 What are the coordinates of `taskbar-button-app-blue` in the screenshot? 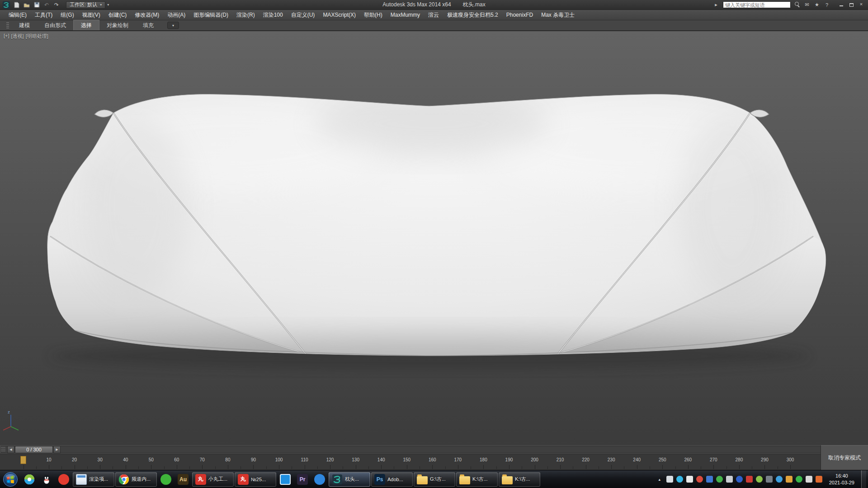 It's located at (320, 479).